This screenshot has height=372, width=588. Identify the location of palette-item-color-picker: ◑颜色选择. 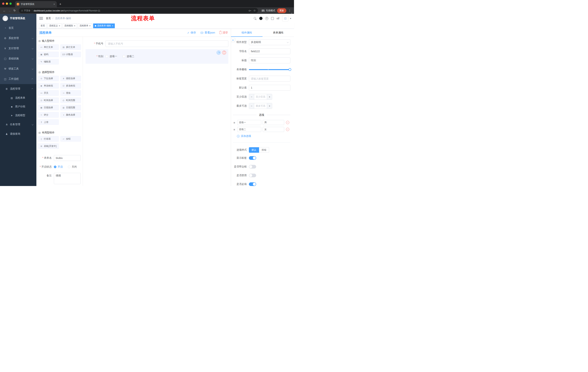
(71, 115).